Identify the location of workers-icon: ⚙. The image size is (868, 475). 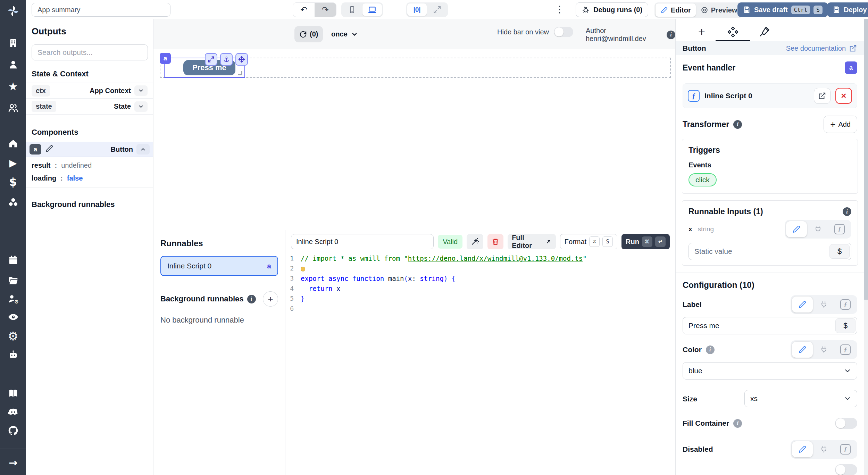
(13, 299).